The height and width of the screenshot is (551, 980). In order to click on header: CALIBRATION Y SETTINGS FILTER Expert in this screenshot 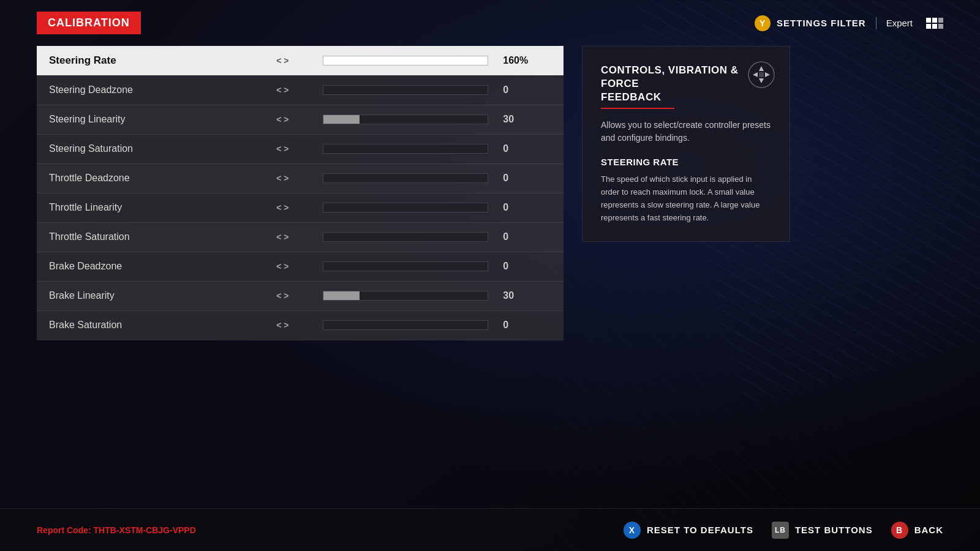, I will do `click(490, 23)`.